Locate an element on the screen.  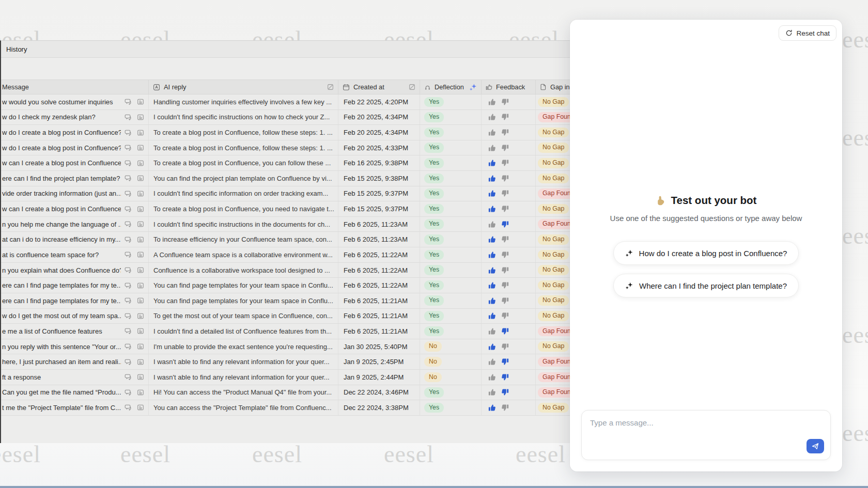
table-row: ere can I find page templates for my te.… is located at coordinates (287, 301).